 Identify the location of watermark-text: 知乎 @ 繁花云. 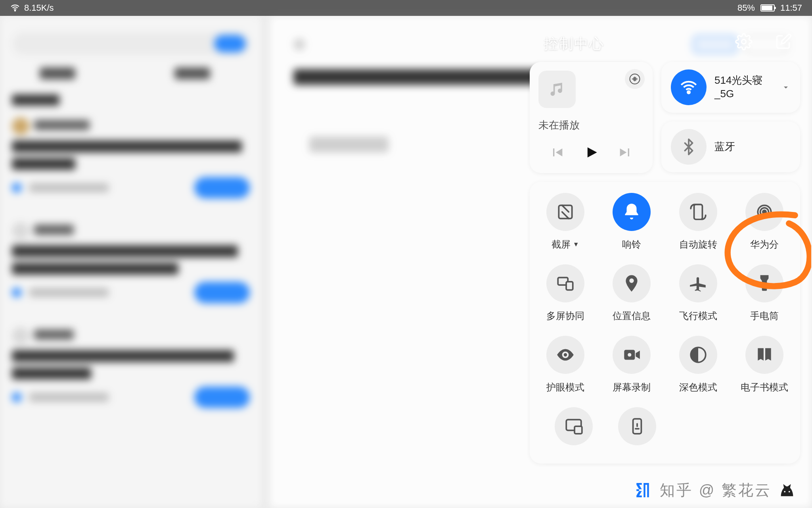
(716, 491).